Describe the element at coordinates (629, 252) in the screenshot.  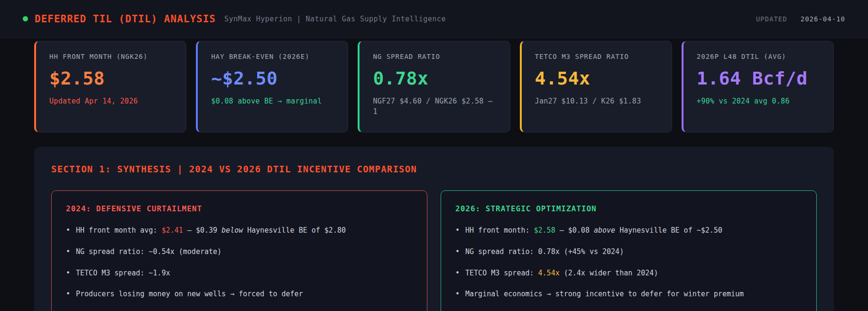
I see `bullet-item: •NG spread ratio: 0.78x (+45% vs 2024)` at that location.